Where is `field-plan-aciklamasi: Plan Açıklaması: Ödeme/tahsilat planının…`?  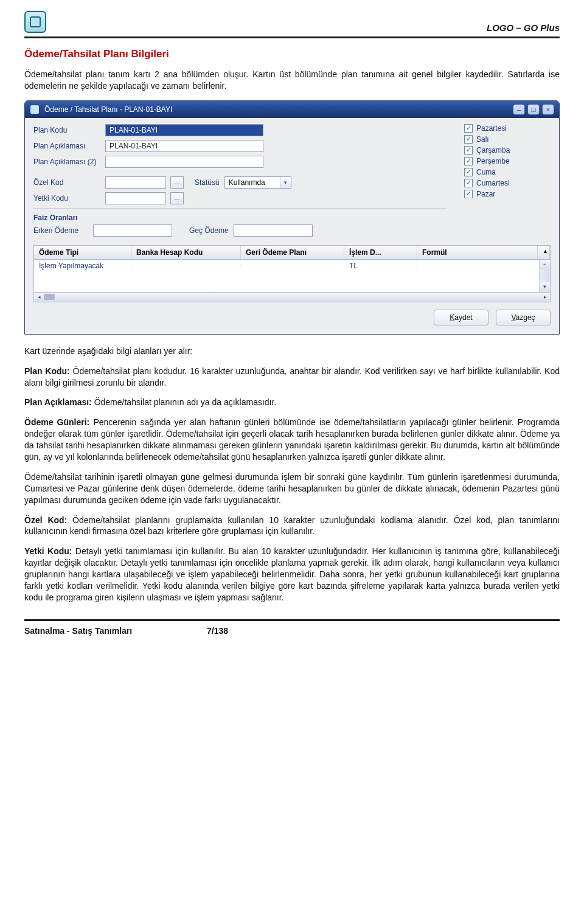 field-plan-aciklamasi: Plan Açıklaması: Ödeme/tahsilat planının… is located at coordinates (292, 403).